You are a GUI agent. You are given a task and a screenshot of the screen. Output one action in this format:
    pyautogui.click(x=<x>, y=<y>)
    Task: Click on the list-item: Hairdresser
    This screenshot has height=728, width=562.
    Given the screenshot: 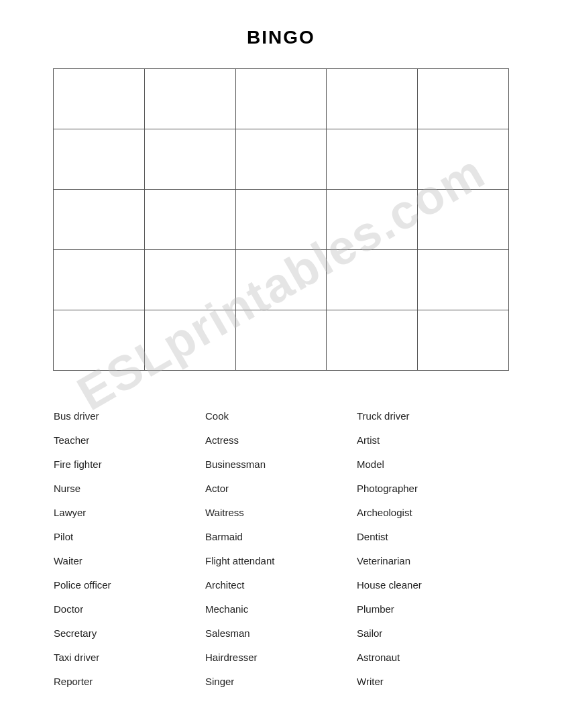 What is the action you would take?
    pyautogui.click(x=281, y=658)
    